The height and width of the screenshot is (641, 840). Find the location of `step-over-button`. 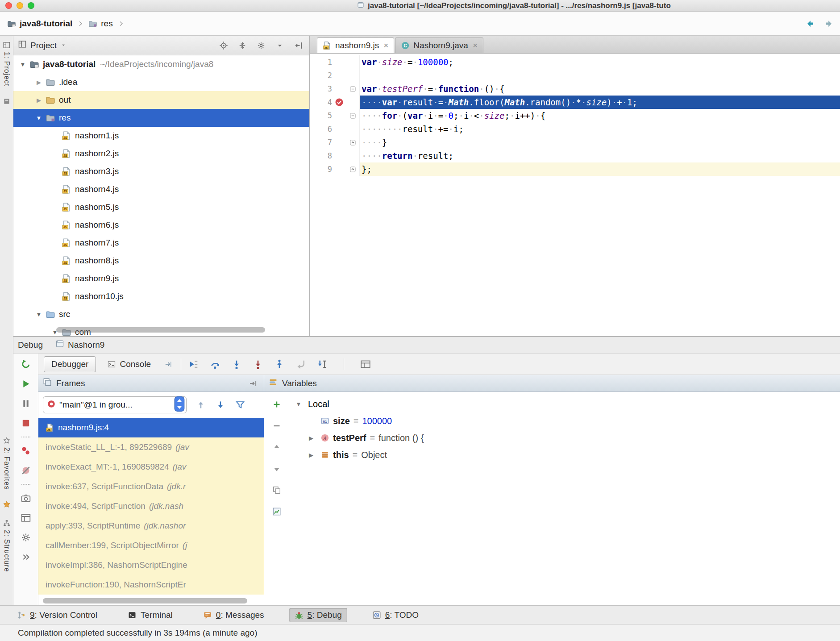

step-over-button is located at coordinates (215, 364).